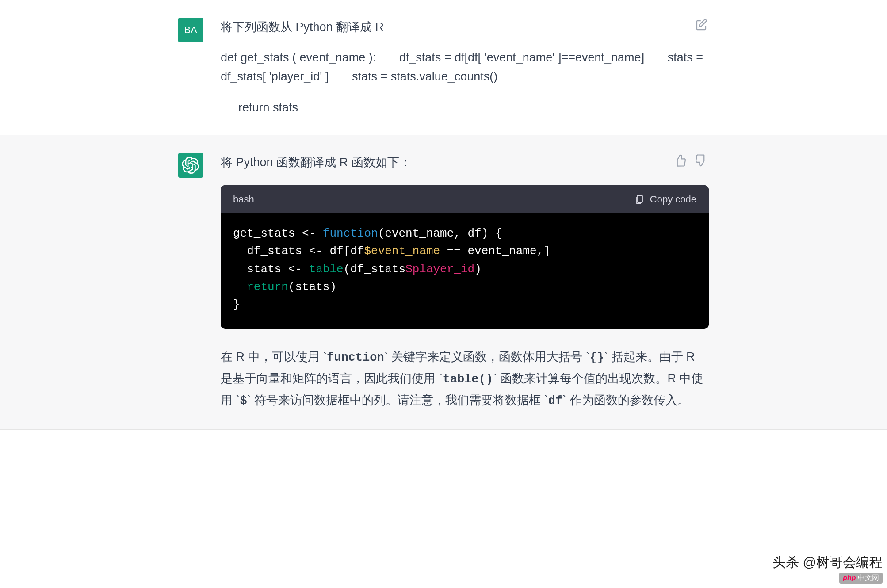  I want to click on code-language-label: bash, so click(244, 199).